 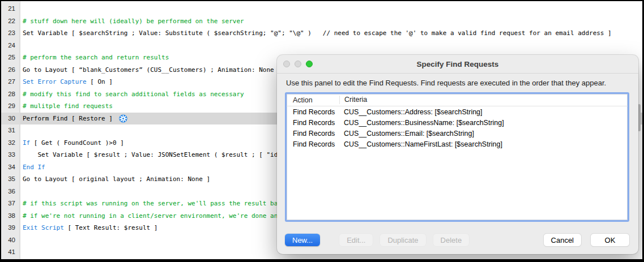 I want to click on dialog-title: Specify Find Requests, so click(x=458, y=65).